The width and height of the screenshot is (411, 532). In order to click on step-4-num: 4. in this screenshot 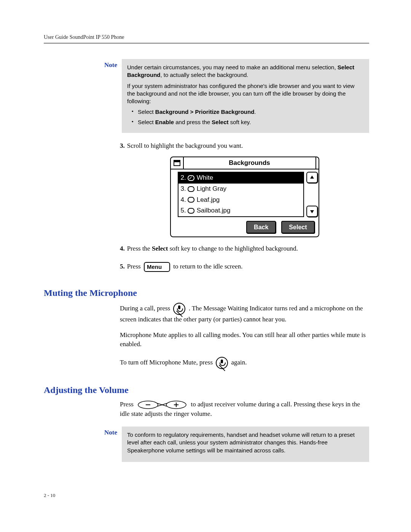, I will do `click(123, 248)`.